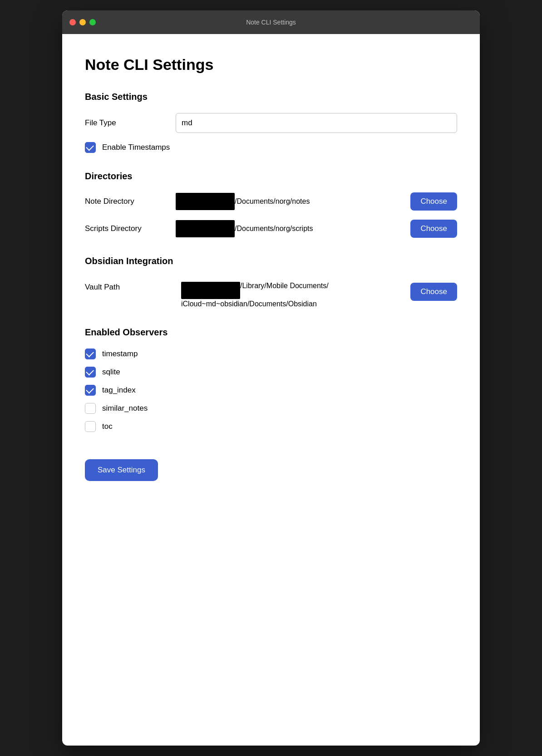 This screenshot has height=756, width=542. Describe the element at coordinates (271, 354) in the screenshot. I see `observer-row-timestamp: timestamp` at that location.